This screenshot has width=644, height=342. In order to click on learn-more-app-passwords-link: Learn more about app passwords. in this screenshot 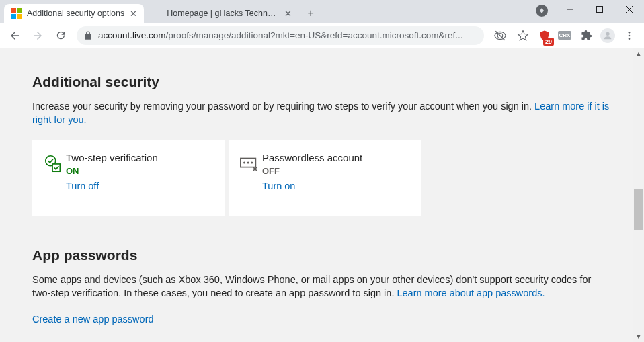, I will do `click(471, 293)`.